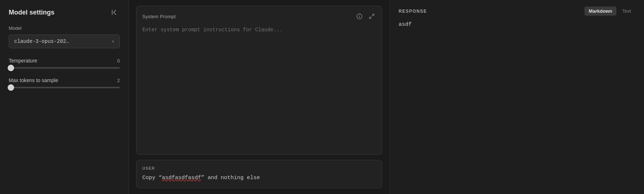 The image size is (644, 194). Describe the element at coordinates (115, 12) in the screenshot. I see `collapse-icon` at that location.